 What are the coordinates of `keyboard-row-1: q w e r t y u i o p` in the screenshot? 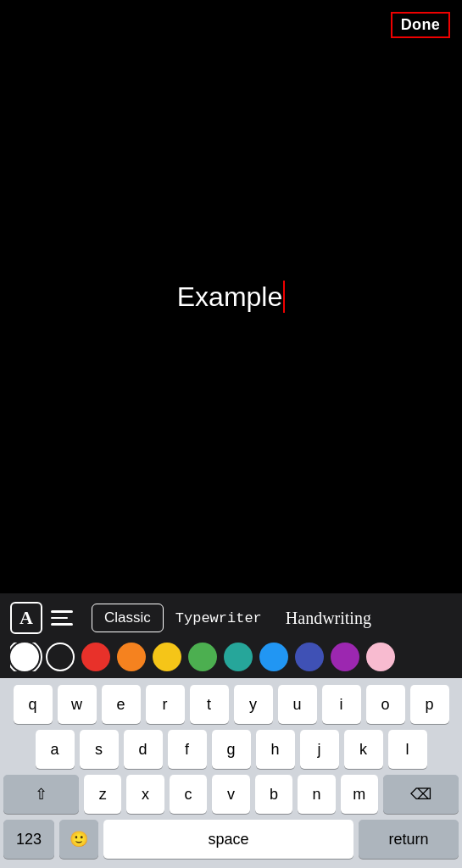 It's located at (231, 704).